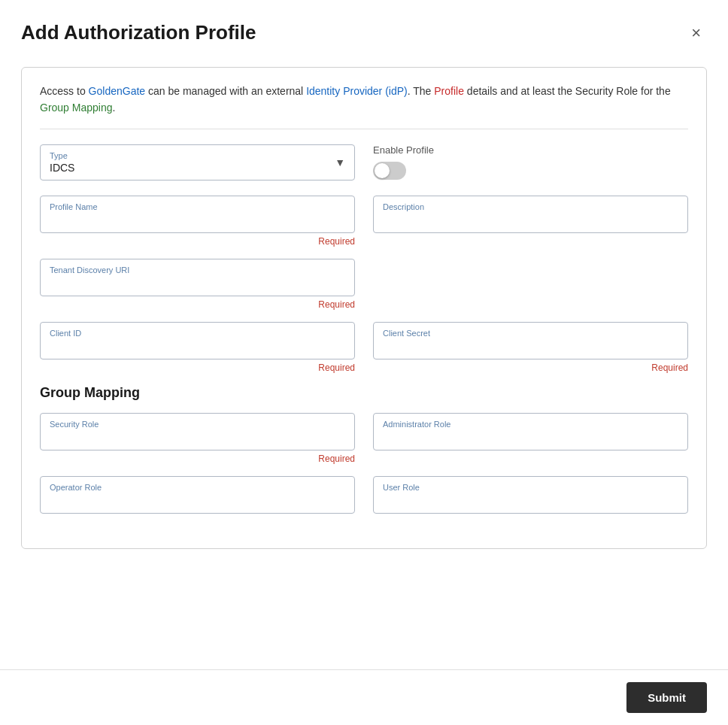 The height and width of the screenshot is (725, 728). Describe the element at coordinates (403, 162) in the screenshot. I see `enable-profile-section: Enable Profile` at that location.